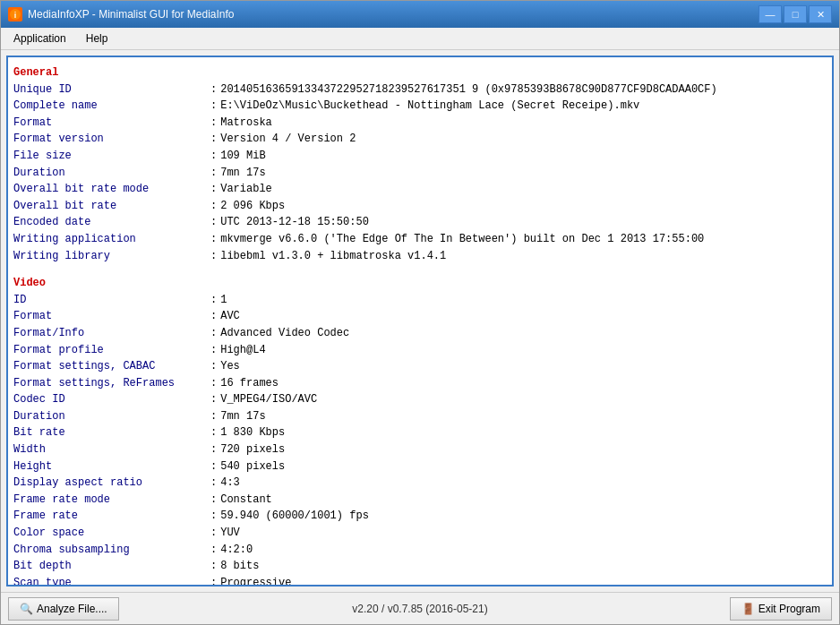  What do you see at coordinates (230, 534) in the screenshot?
I see `info-value: YUV` at bounding box center [230, 534].